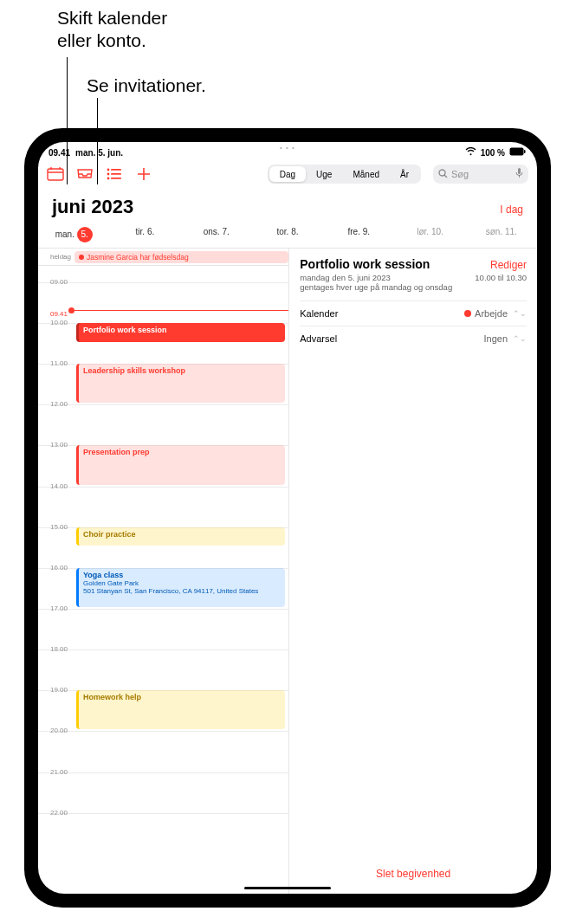 The image size is (576, 924). Describe the element at coordinates (319, 339) in the screenshot. I see `alert-row-label: Advarsel` at that location.